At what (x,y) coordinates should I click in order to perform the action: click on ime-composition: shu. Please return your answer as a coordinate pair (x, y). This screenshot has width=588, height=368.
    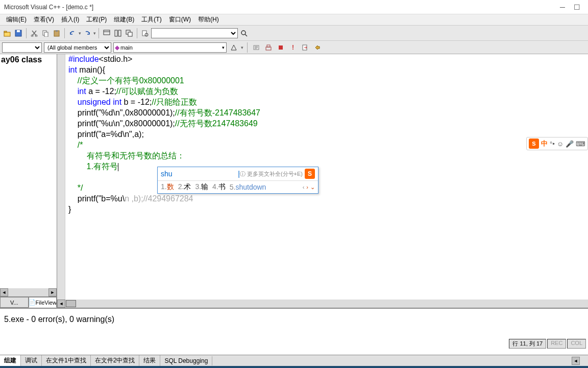
    Looking at the image, I should click on (199, 174).